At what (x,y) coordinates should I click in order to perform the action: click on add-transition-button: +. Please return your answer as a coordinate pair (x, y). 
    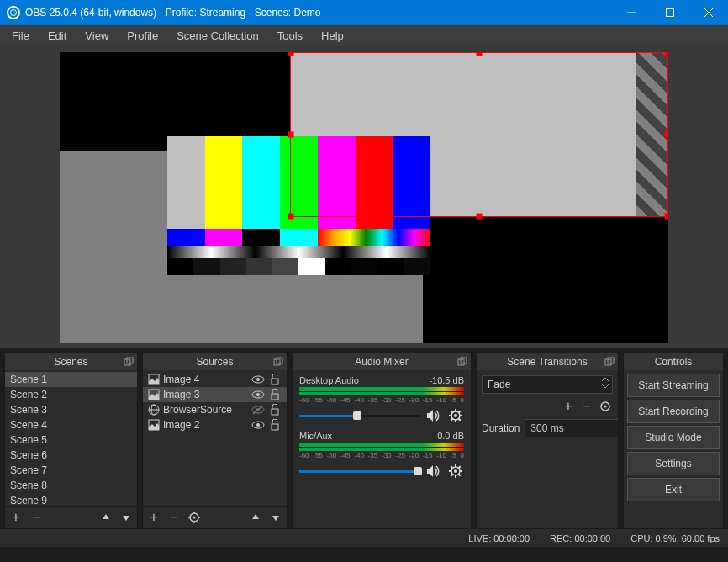
    Looking at the image, I should click on (568, 406).